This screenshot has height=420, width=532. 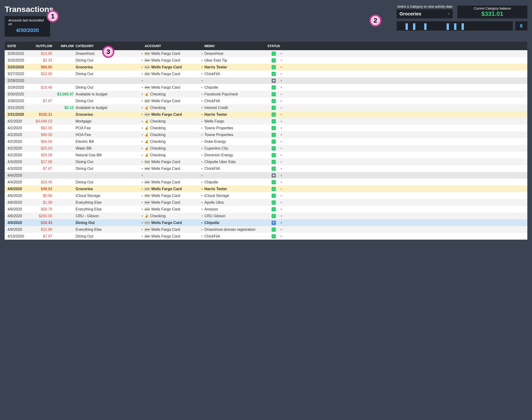 What do you see at coordinates (236, 196) in the screenshot?
I see `cell-memo: iCloud Storage` at bounding box center [236, 196].